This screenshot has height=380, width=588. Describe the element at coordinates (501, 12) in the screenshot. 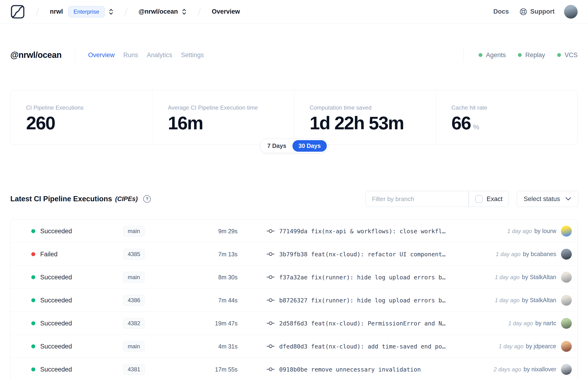

I see `docs-link: Docs` at that location.